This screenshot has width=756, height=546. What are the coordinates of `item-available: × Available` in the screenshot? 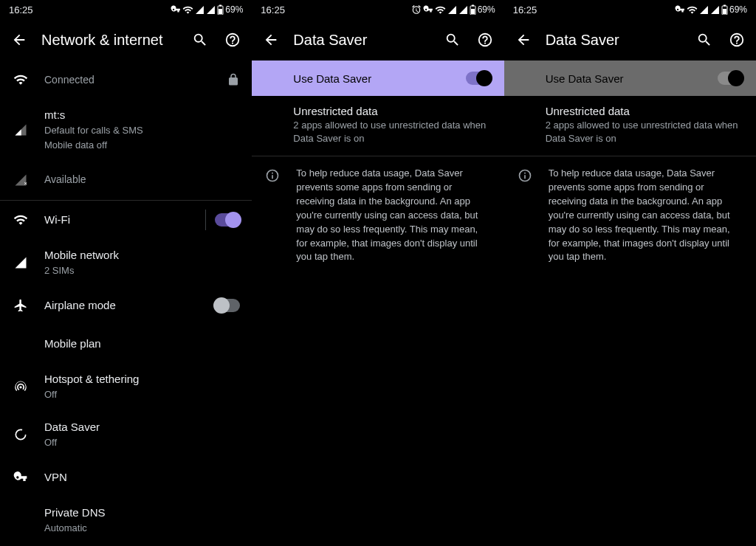 It's located at (126, 181).